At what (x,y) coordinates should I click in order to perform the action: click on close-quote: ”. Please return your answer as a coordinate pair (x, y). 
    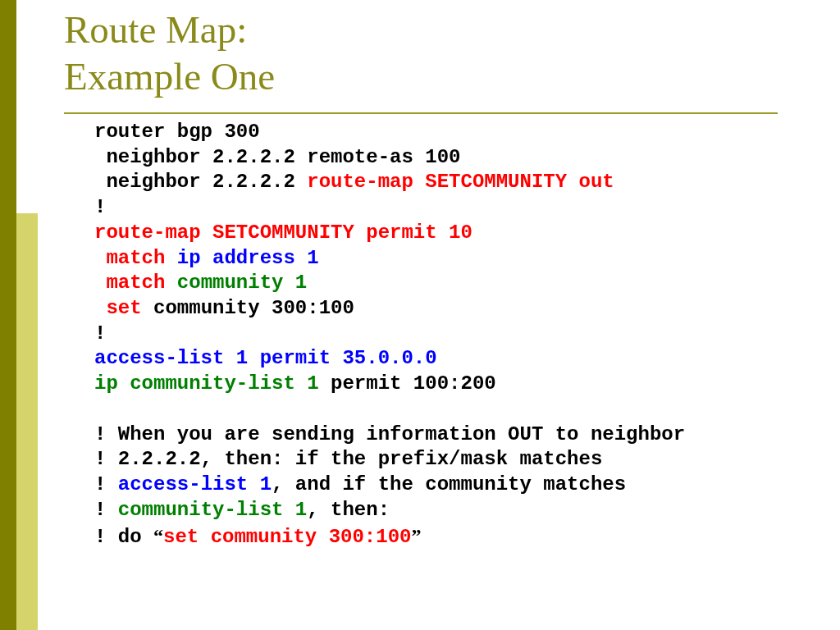
    Looking at the image, I should click on (416, 536).